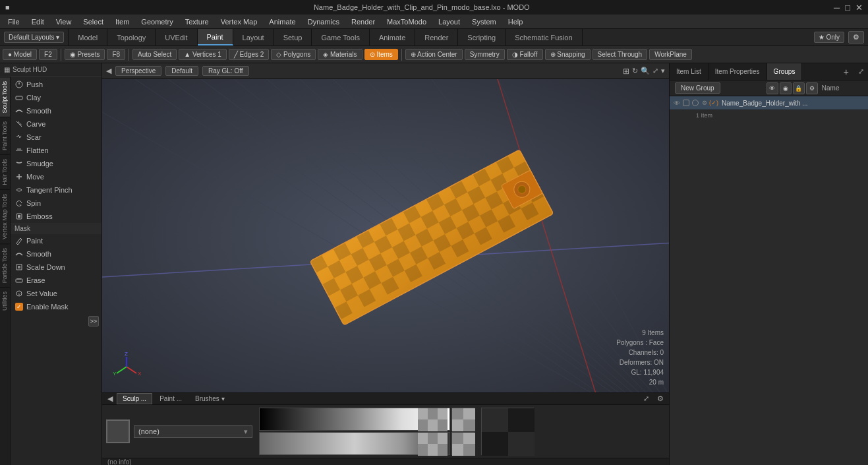 This screenshot has width=868, height=465. What do you see at coordinates (216, 37) in the screenshot?
I see `mode-tab-paint: Paint` at bounding box center [216, 37].